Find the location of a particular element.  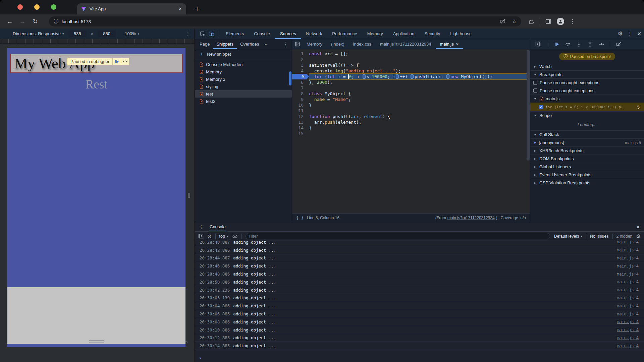

file-tab-main-js: main.js× is located at coordinates (449, 44).